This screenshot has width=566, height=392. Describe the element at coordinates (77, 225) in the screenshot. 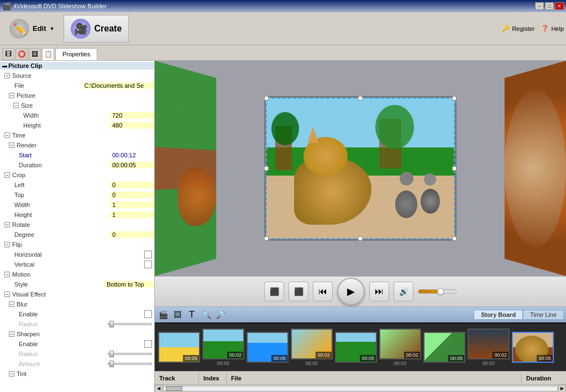

I see `rotate-row: − Rotate` at that location.